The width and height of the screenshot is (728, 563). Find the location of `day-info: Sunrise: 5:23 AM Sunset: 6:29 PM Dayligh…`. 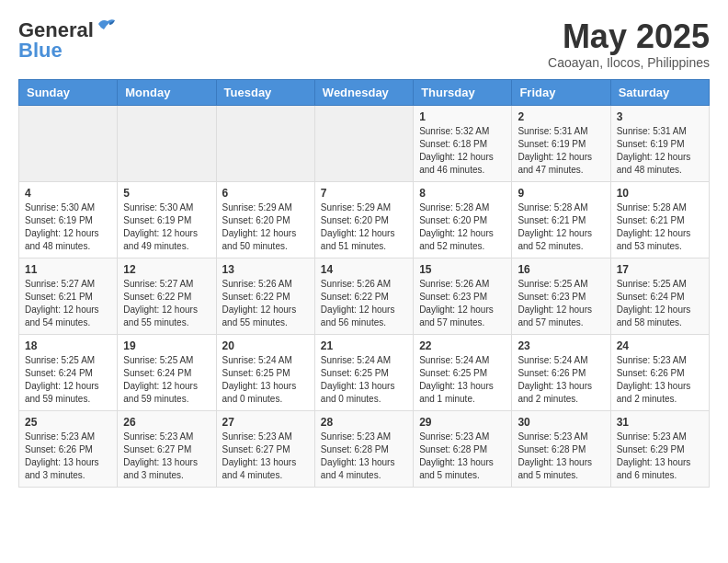

day-info: Sunrise: 5:23 AM Sunset: 6:29 PM Dayligh… is located at coordinates (660, 456).